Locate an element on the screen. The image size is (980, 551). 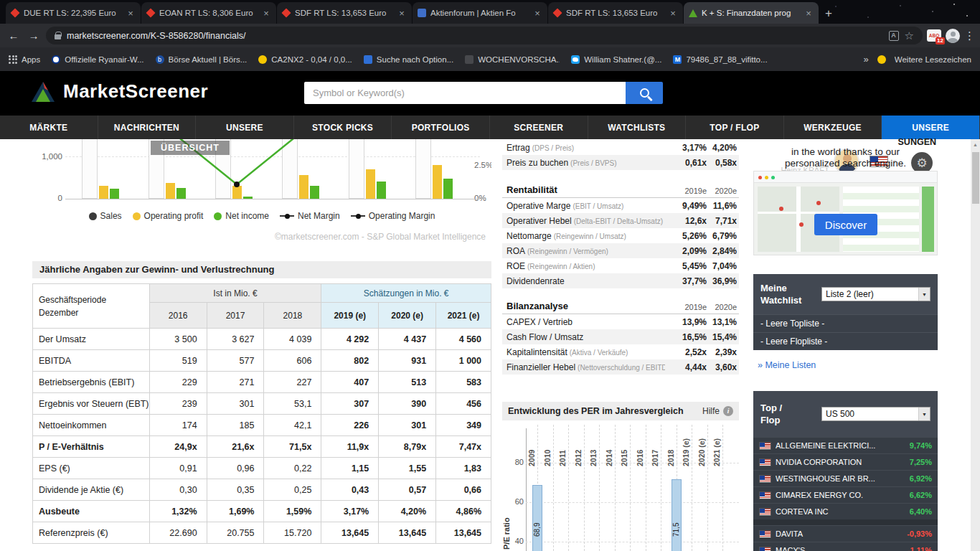
bookmark-item: Börse Aktuell | Börs... is located at coordinates (202, 60).